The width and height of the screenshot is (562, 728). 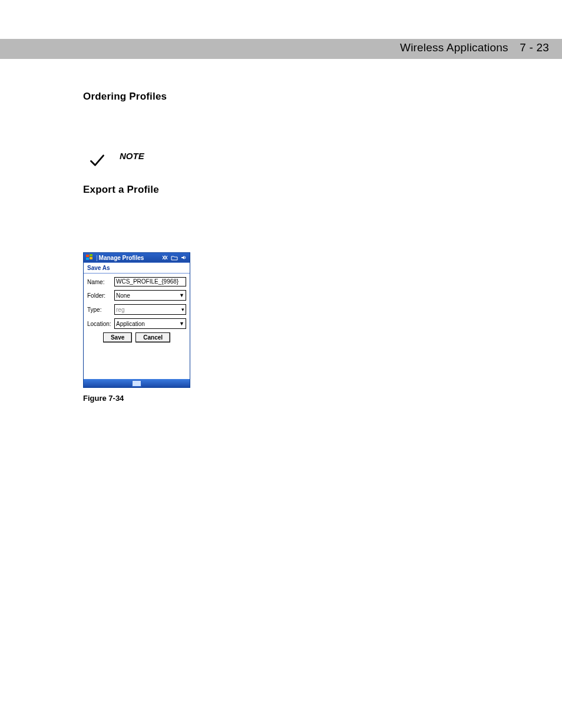 I want to click on device-bottombar, so click(x=137, y=383).